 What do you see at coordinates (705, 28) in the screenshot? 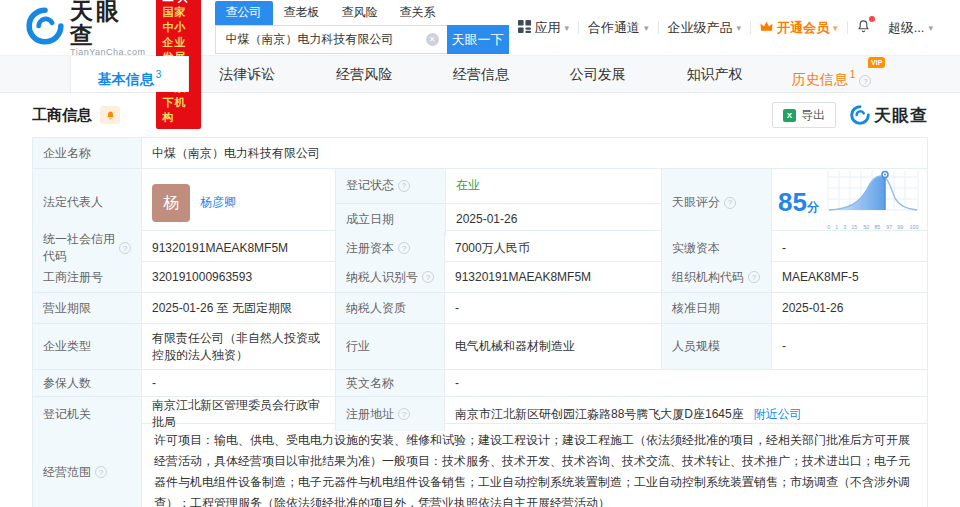
I see `nav-enterprise-products: 企业级产品 ▾` at bounding box center [705, 28].